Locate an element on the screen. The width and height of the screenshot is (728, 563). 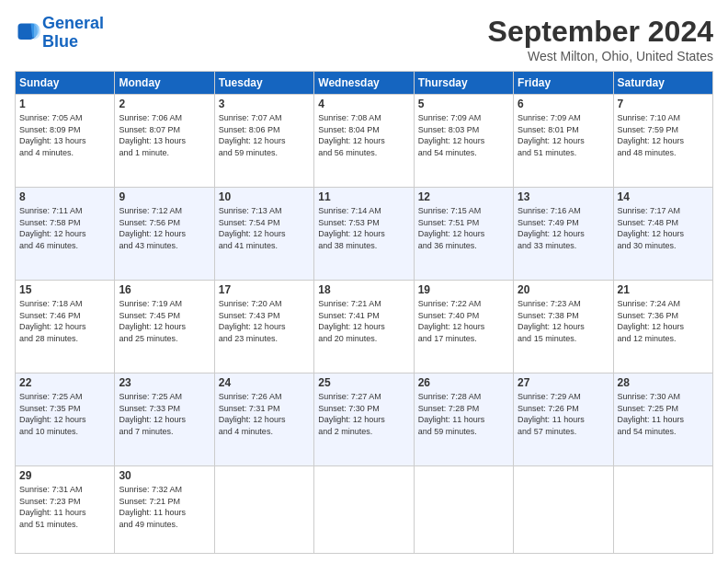
day-info: Sunrise: 7:15 AM Sunset: 7:51 PM Dayligh… is located at coordinates (463, 228).